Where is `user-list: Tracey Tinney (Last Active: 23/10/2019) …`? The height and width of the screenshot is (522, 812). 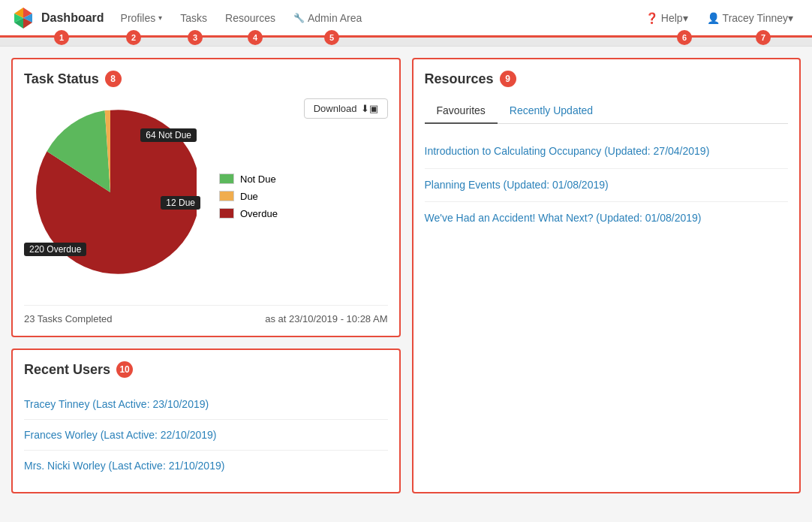 user-list: Tracey Tinney (Last Active: 23/10/2019) … is located at coordinates (206, 435).